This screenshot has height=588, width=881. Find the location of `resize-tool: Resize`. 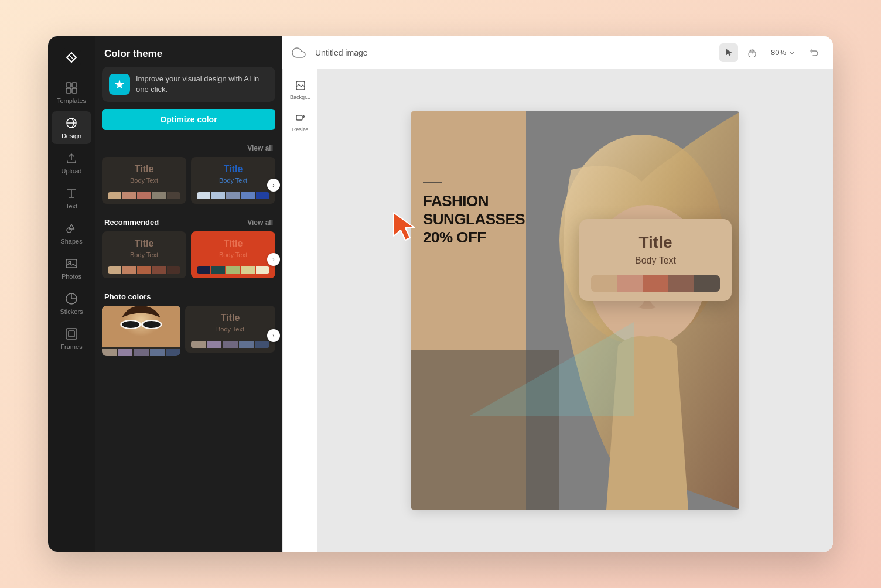

resize-tool: Resize is located at coordinates (301, 122).